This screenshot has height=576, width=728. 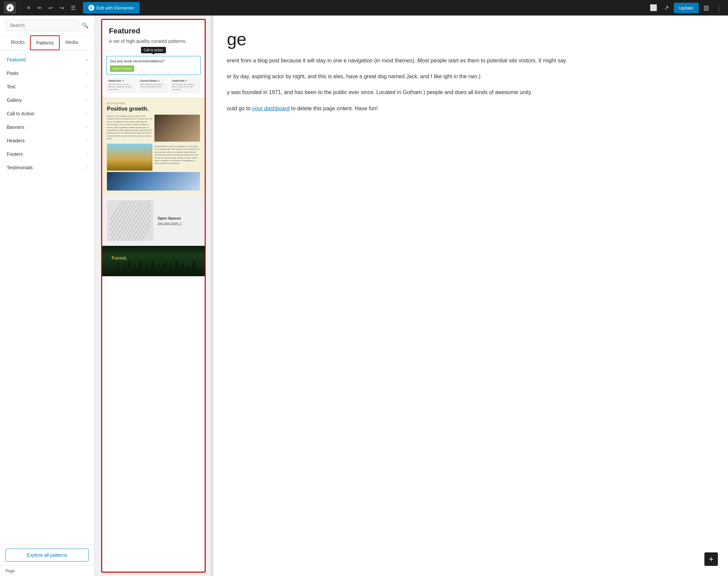 I want to click on growth-text-right: Undoubtedly we have no questions to ask …, so click(x=177, y=155).